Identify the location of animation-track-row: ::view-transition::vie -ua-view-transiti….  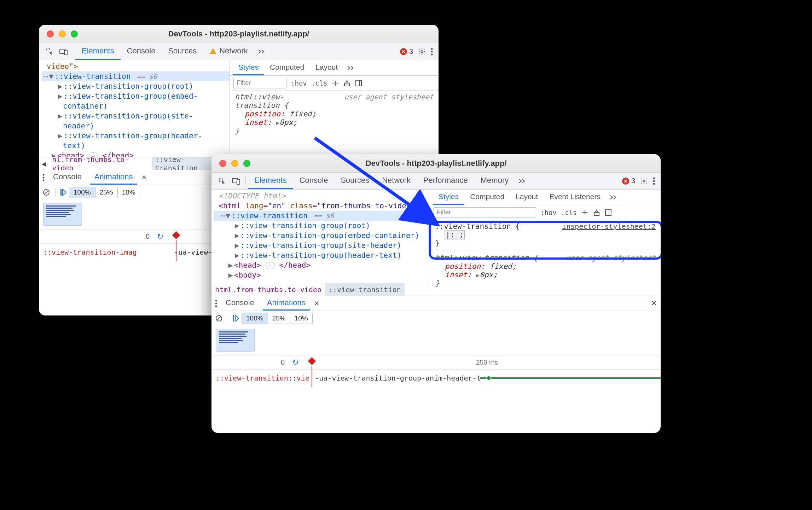
(436, 378).